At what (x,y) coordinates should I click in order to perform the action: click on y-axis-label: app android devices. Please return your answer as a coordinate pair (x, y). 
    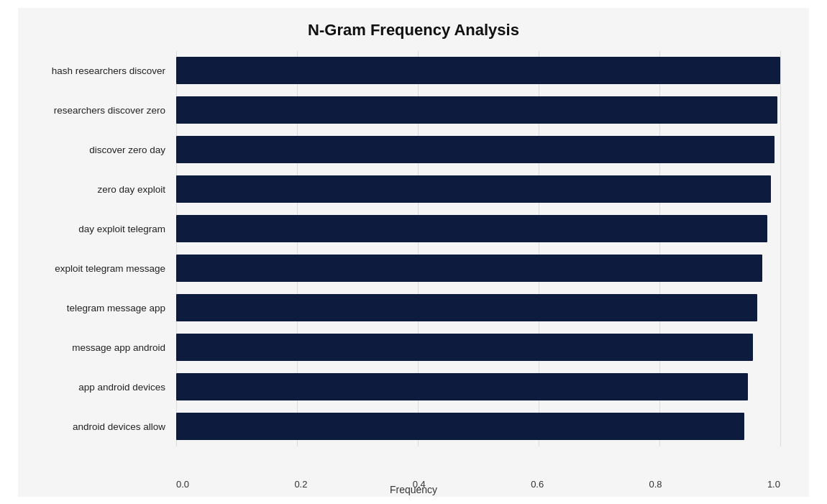
    Looking at the image, I should click on (95, 387).